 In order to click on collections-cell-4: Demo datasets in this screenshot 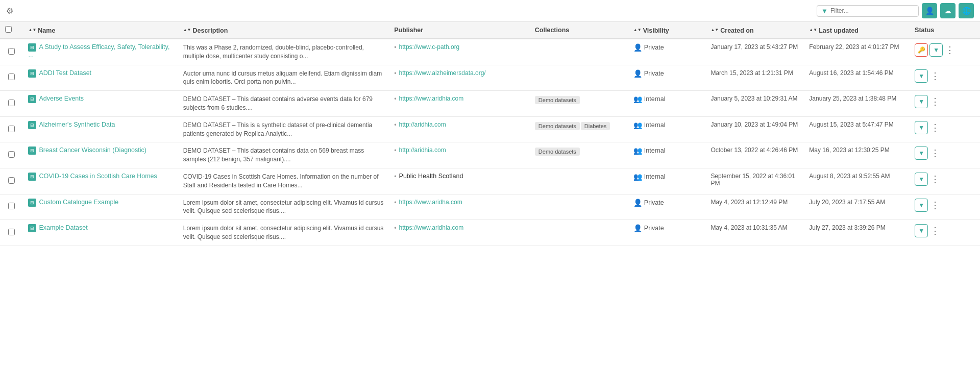, I will do `click(579, 155)`.